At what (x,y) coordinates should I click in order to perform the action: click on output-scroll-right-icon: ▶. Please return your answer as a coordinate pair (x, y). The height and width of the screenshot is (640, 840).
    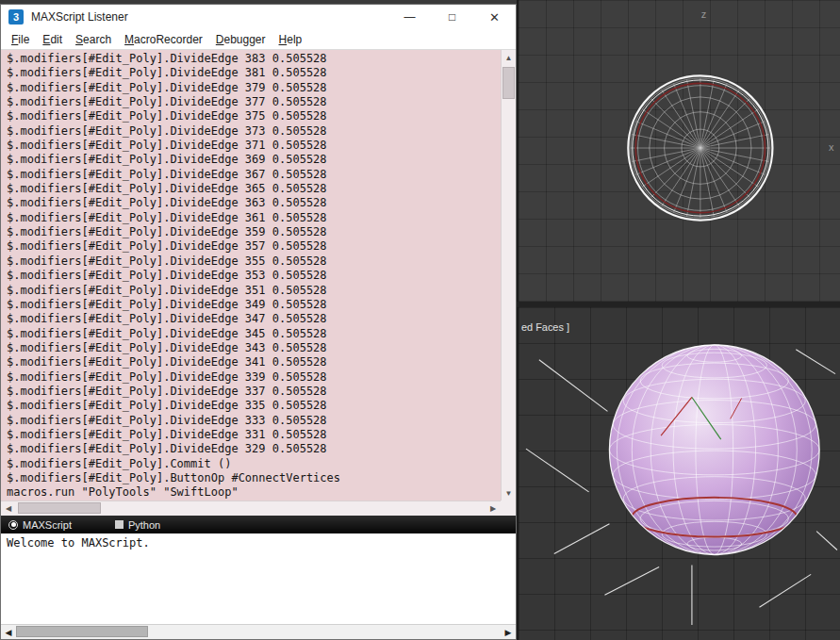
    Looking at the image, I should click on (508, 632).